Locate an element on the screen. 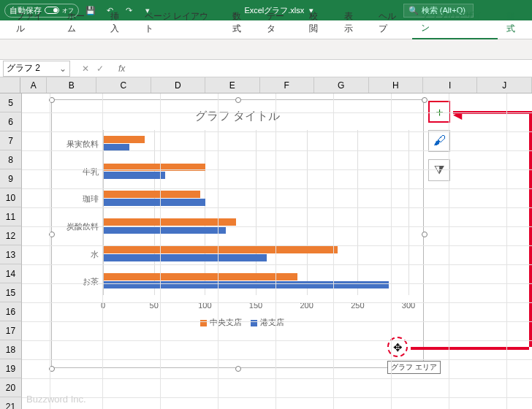  row-header: 5 is located at coordinates (11, 103).